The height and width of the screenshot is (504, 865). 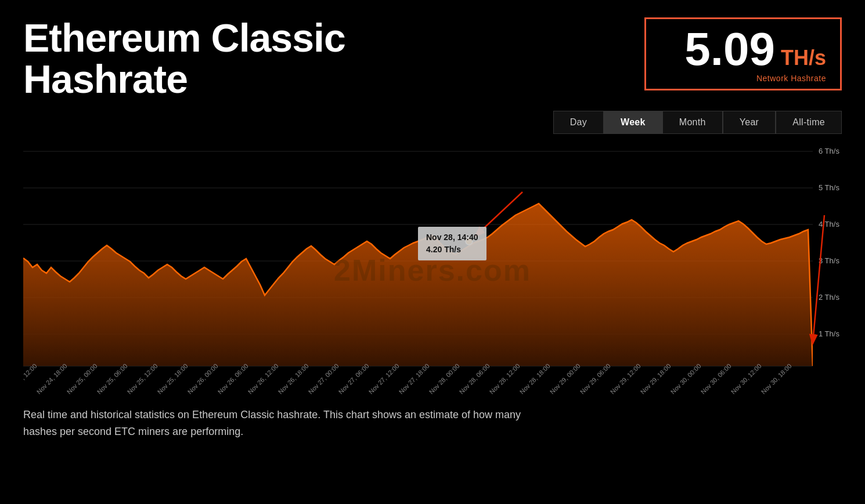 What do you see at coordinates (829, 334) in the screenshot?
I see `svg-text: 1 Th/s` at bounding box center [829, 334].